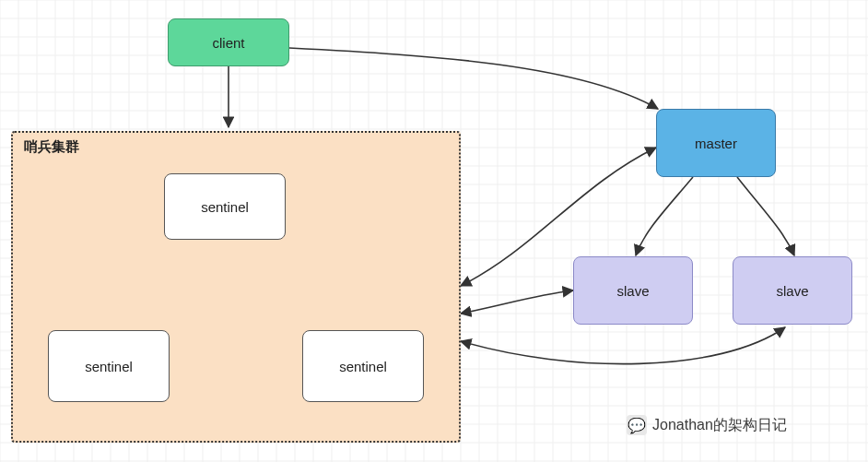  I want to click on edge-client-master, so click(474, 78).